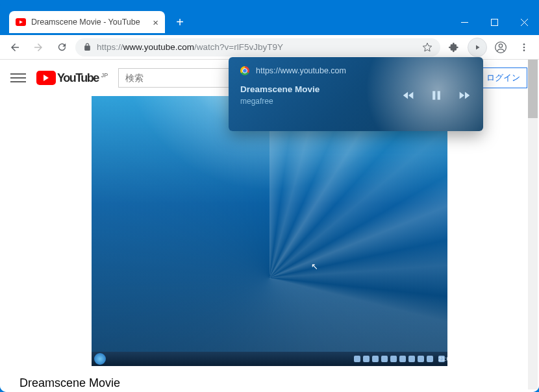  Describe the element at coordinates (105, 75) in the screenshot. I see `youtube-region: JP` at that location.